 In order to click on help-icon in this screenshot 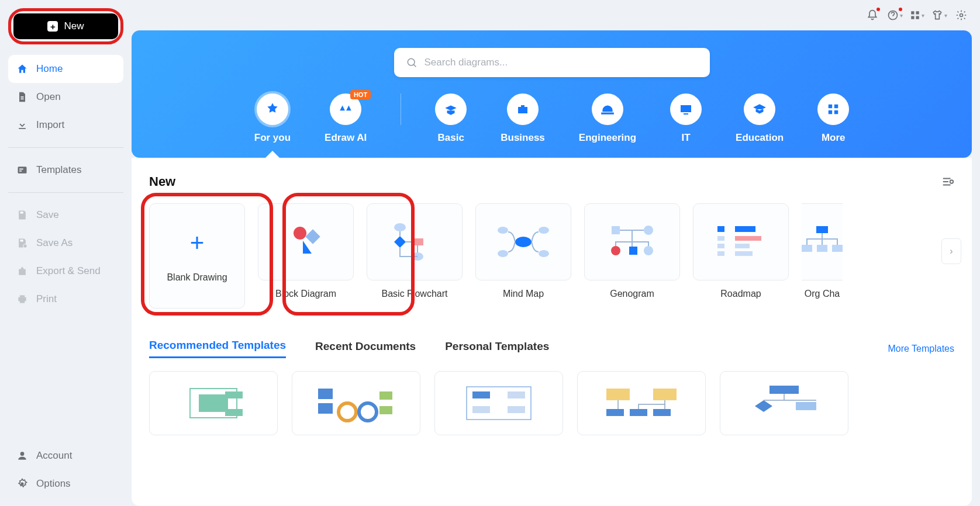, I will do `click(895, 15)`.